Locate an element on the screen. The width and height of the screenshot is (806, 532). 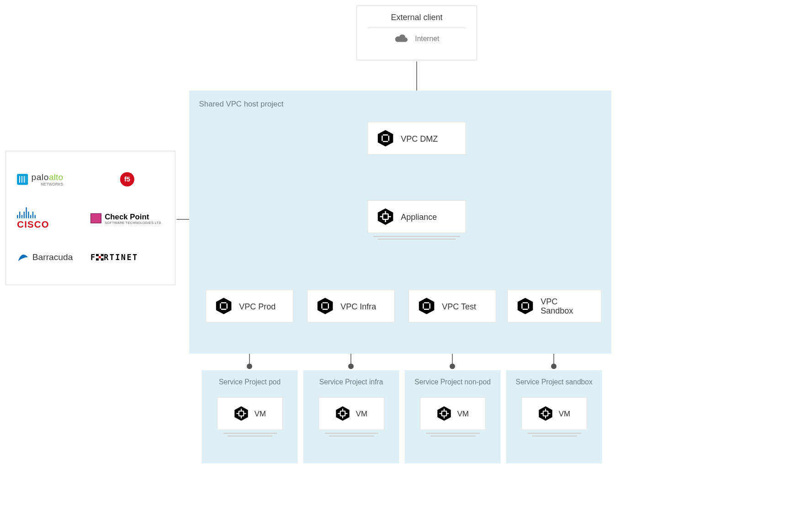
barracuda-logo: Barracuda is located at coordinates (45, 257).